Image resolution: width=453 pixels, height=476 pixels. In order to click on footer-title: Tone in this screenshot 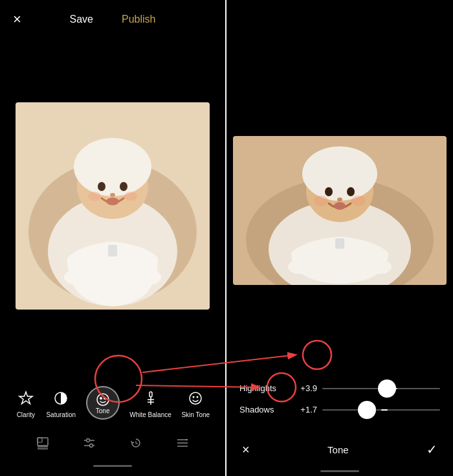, I will do `click(338, 449)`.